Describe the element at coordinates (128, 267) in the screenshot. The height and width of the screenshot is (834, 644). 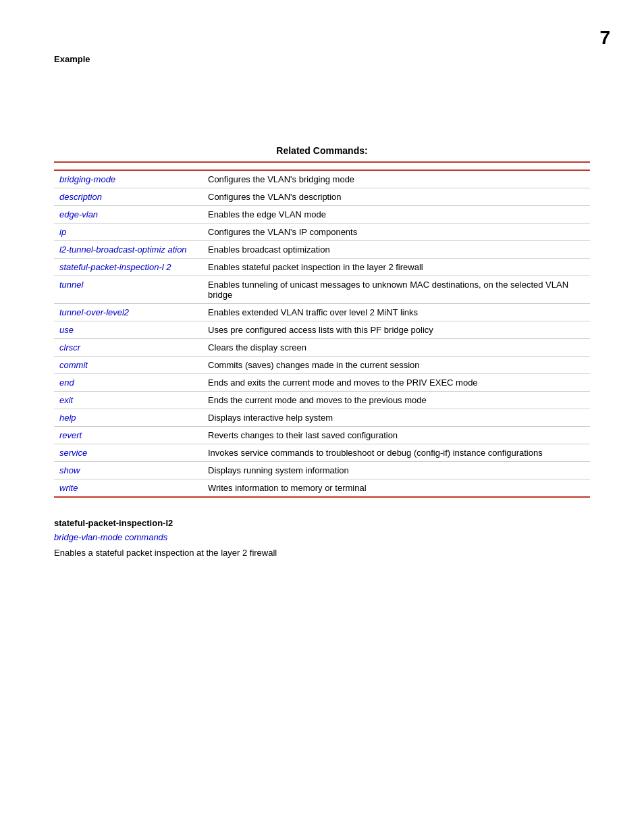
I see `command-name: stateful-packet-inspection-l 2` at that location.